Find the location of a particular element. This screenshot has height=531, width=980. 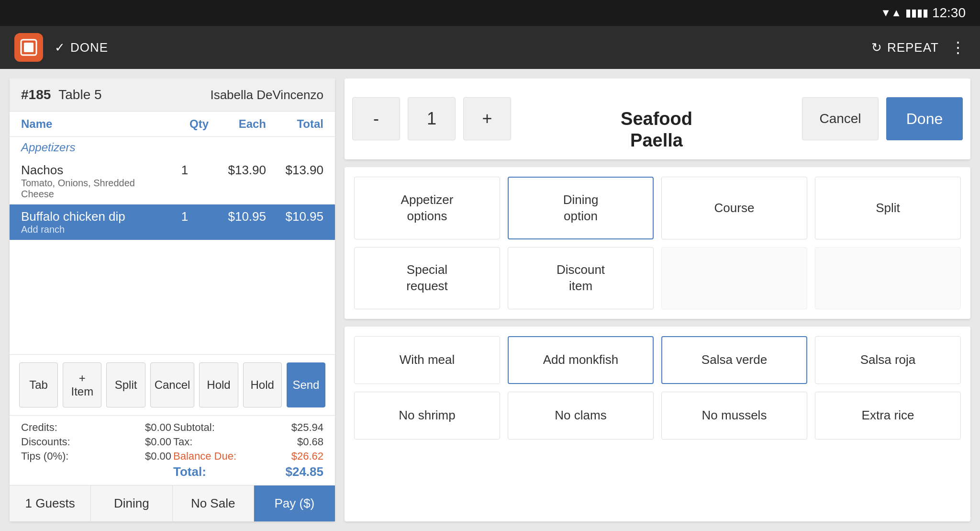

checkmark-icon: ✓ is located at coordinates (60, 48).